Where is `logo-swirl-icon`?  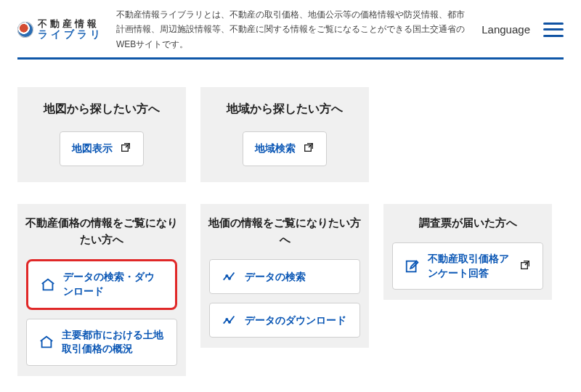 logo-swirl-icon is located at coordinates (25, 30).